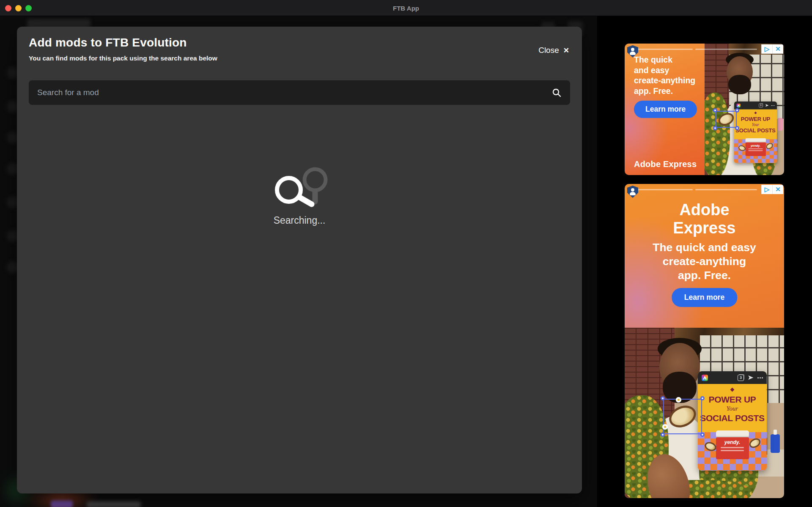 The height and width of the screenshot is (507, 812). I want to click on ad-gradient-panel: Adobe Express The quick and easy create-…, so click(705, 256).